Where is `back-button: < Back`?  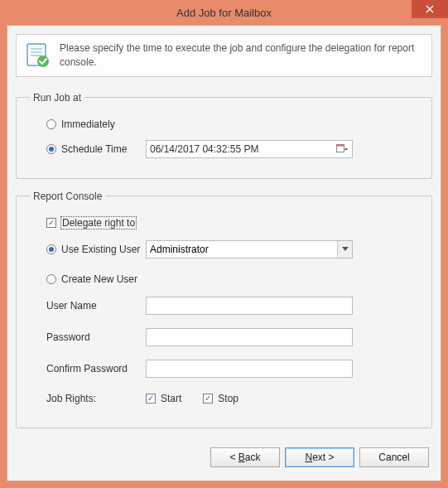 back-button: < Back is located at coordinates (245, 457).